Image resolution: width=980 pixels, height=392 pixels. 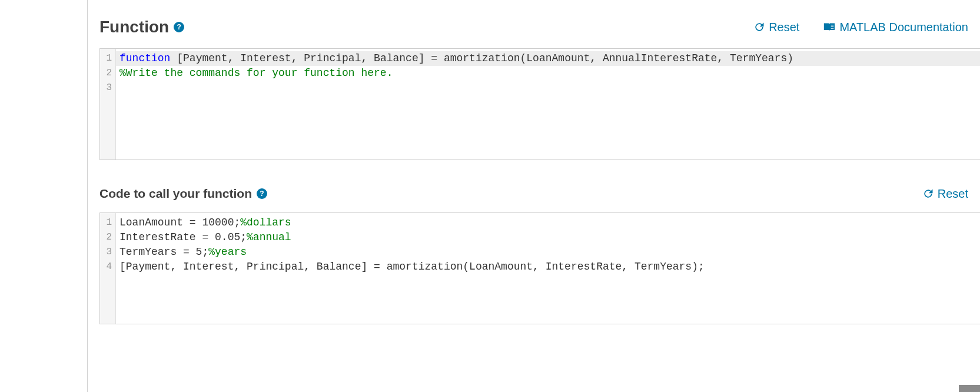 What do you see at coordinates (265, 222) in the screenshot?
I see `comment-token: %dollars` at bounding box center [265, 222].